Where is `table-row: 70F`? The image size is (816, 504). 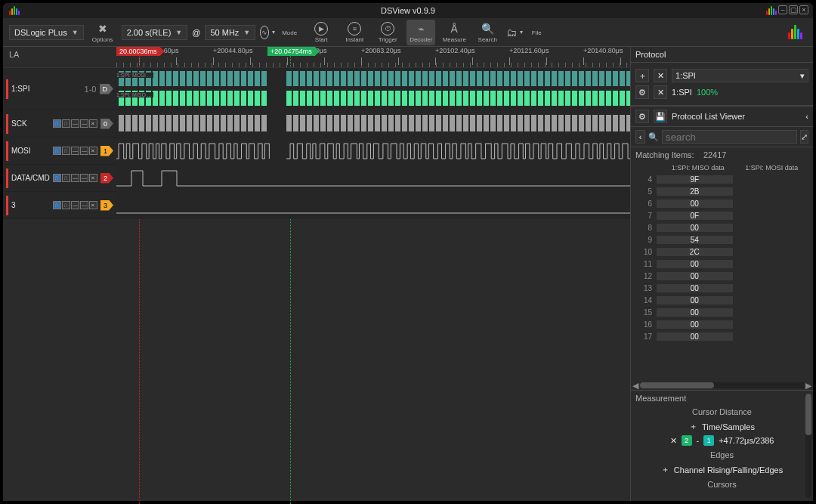 table-row: 70F is located at coordinates (722, 215).